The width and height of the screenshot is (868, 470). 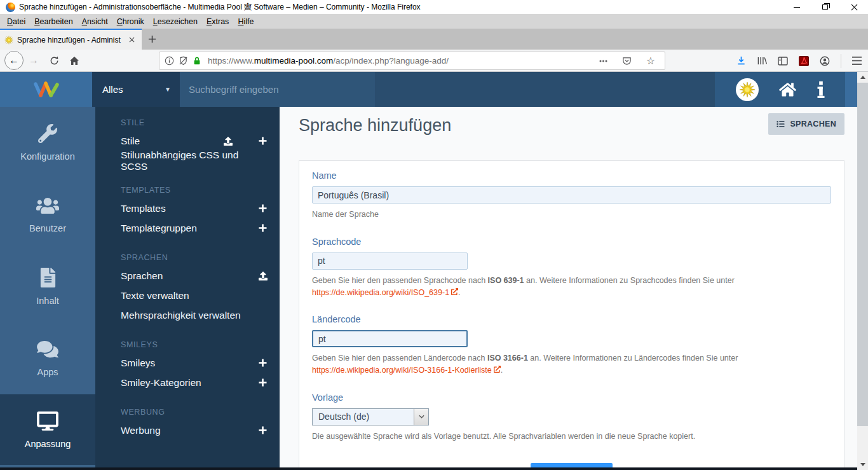 What do you see at coordinates (762, 61) in the screenshot?
I see `library-icon` at bounding box center [762, 61].